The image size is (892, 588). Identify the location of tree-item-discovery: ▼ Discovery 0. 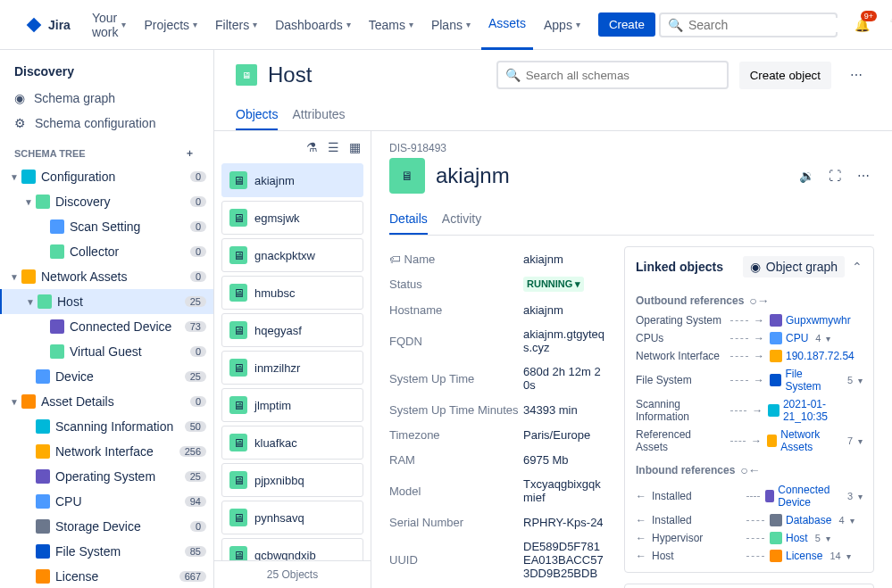
(107, 202).